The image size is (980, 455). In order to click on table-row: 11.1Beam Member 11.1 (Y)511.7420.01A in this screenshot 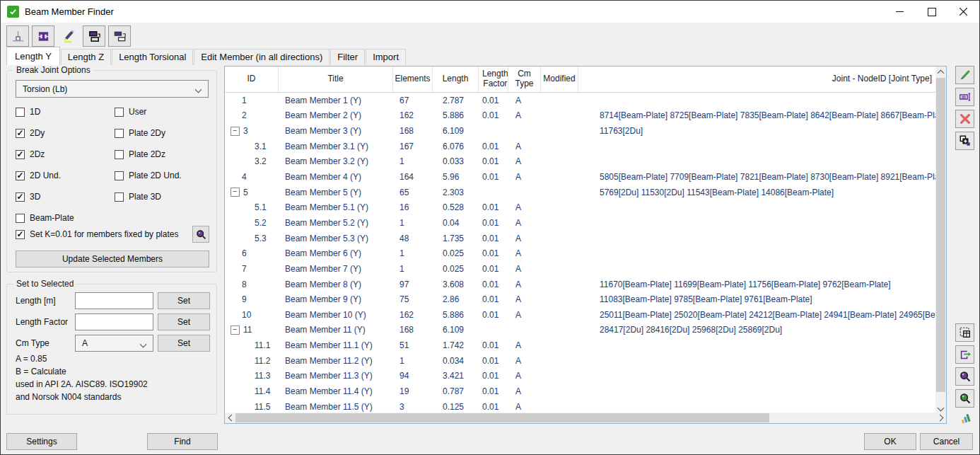, I will do `click(580, 345)`.